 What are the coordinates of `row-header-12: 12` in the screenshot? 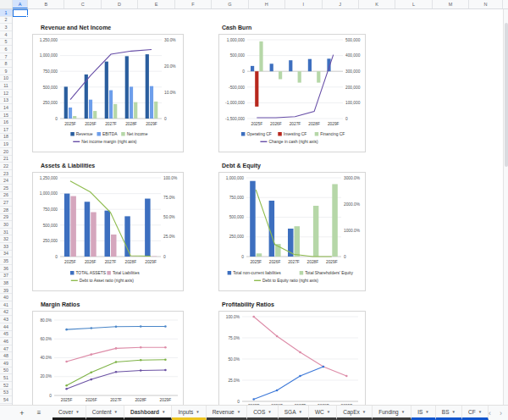 It's located at (6, 93).